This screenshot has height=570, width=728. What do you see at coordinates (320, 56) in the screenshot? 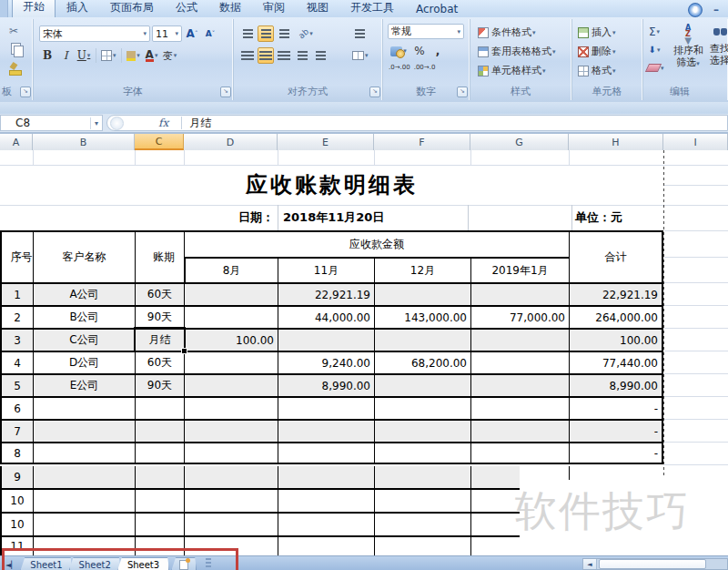
I see `increase-indent-button` at bounding box center [320, 56].